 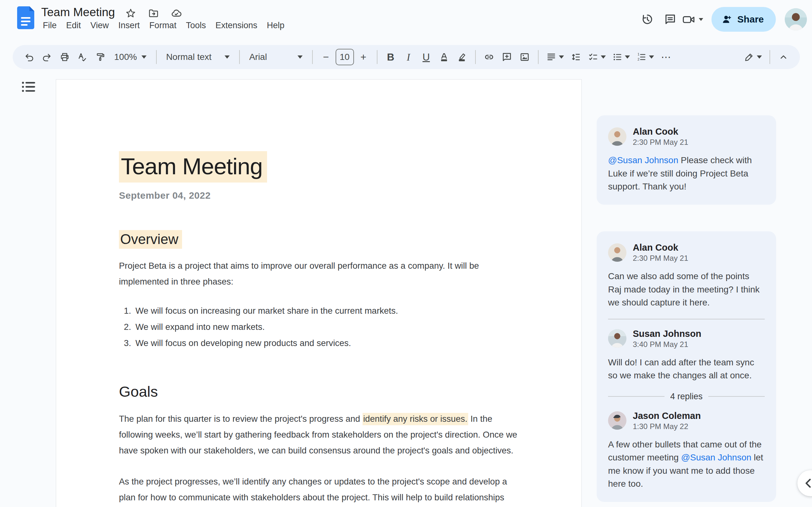 I want to click on insert-link-icon, so click(x=489, y=57).